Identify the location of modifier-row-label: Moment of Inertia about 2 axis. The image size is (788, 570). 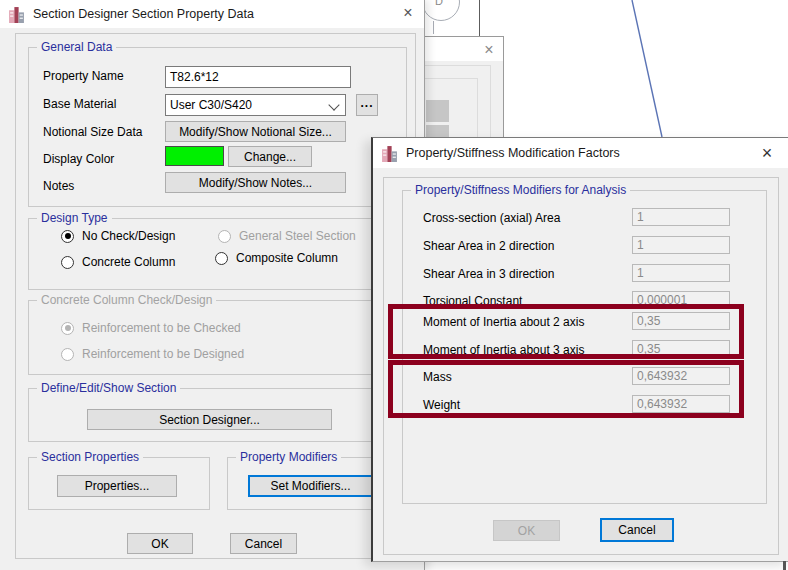
(504, 322).